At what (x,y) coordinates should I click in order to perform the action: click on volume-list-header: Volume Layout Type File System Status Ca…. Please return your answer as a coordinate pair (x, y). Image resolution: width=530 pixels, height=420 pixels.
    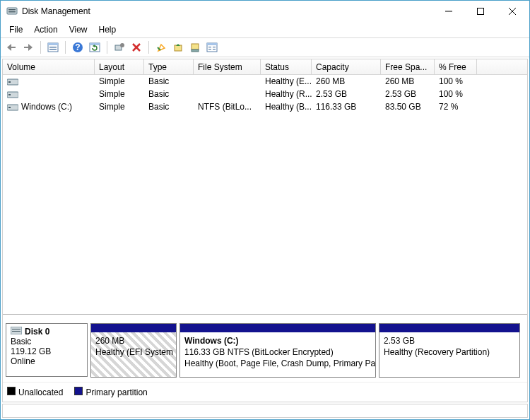
    Looking at the image, I should click on (265, 67).